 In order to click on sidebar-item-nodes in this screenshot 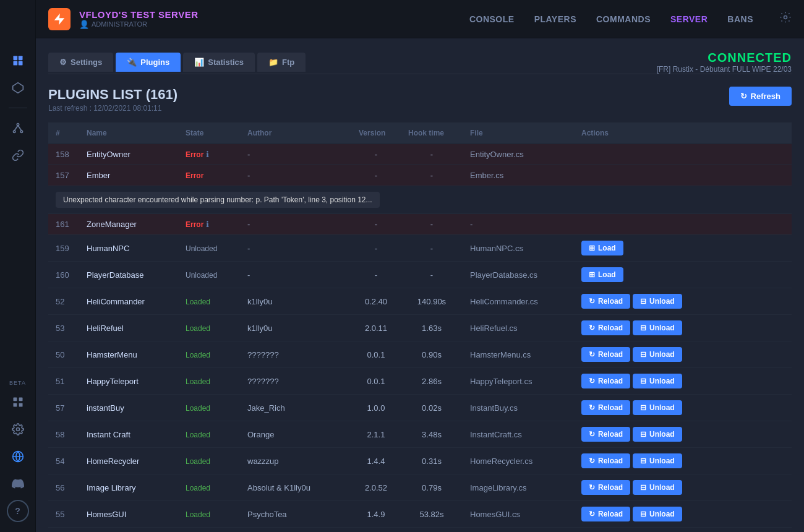, I will do `click(18, 128)`.